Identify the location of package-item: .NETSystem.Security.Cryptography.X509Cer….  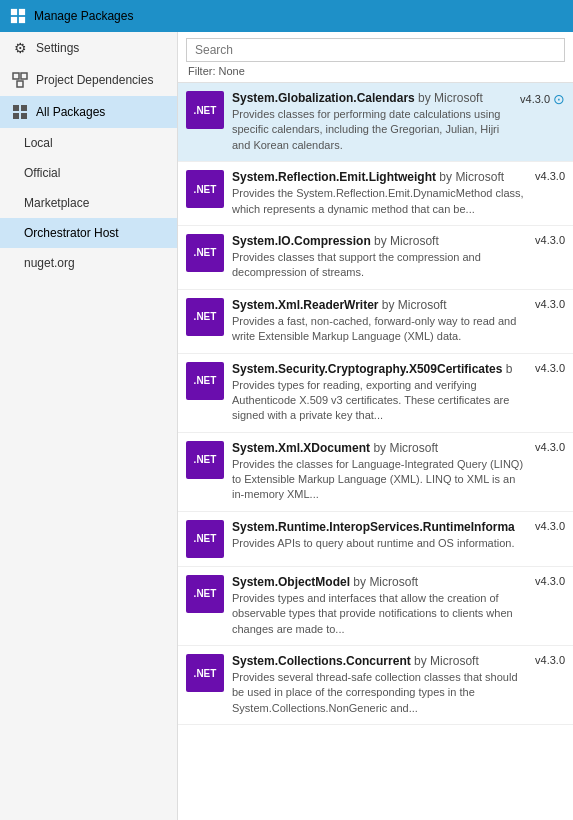
(376, 394).